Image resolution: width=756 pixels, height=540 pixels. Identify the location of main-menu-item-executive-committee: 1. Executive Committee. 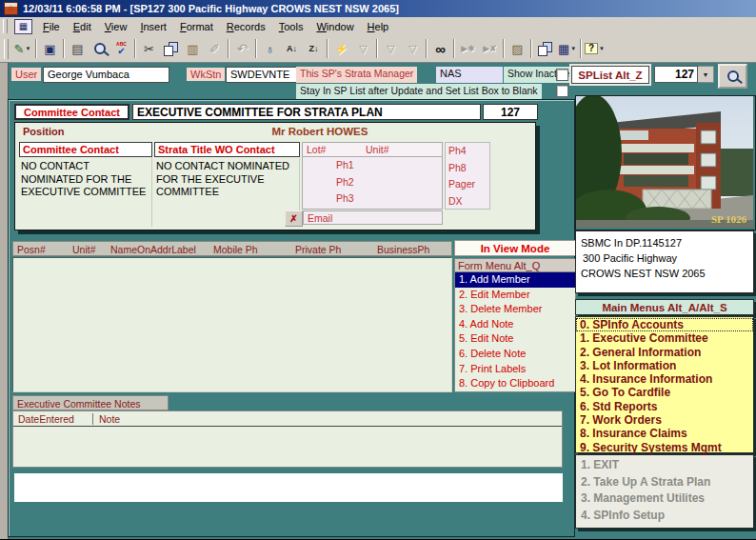
(665, 338).